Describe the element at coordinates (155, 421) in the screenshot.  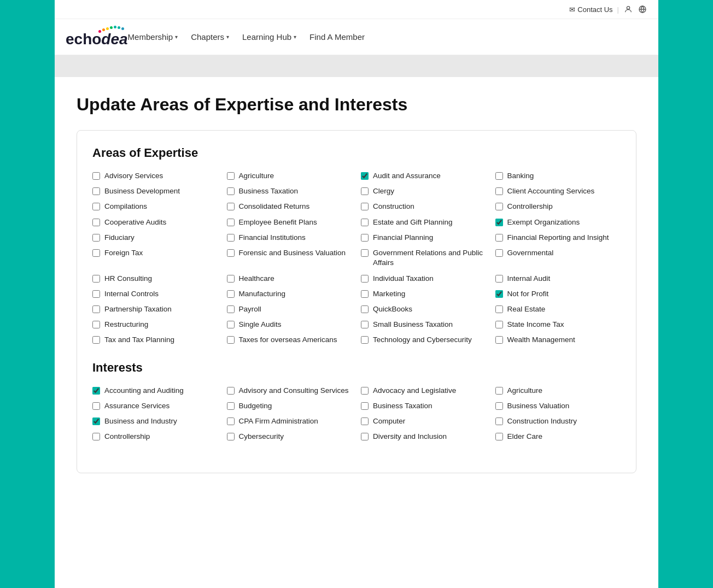
I see `interest-checkbox-item: Business and Industry` at that location.